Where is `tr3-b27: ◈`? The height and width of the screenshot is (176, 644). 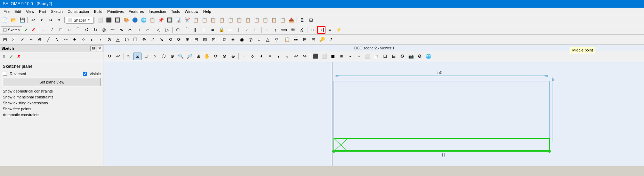
tr3-b27: ◈ is located at coordinates (233, 40).